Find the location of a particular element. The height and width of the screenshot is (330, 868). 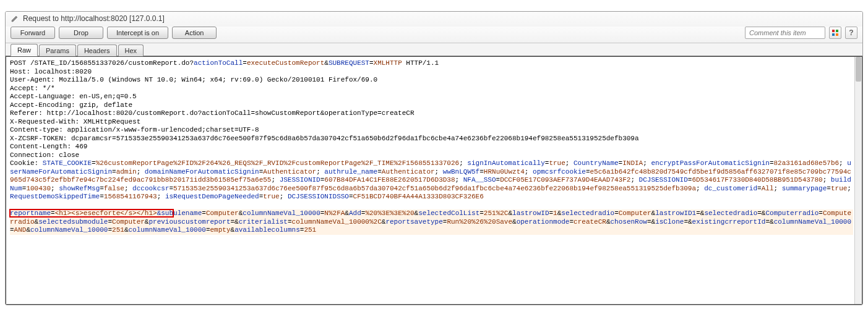

action-button: Action is located at coordinates (194, 33).